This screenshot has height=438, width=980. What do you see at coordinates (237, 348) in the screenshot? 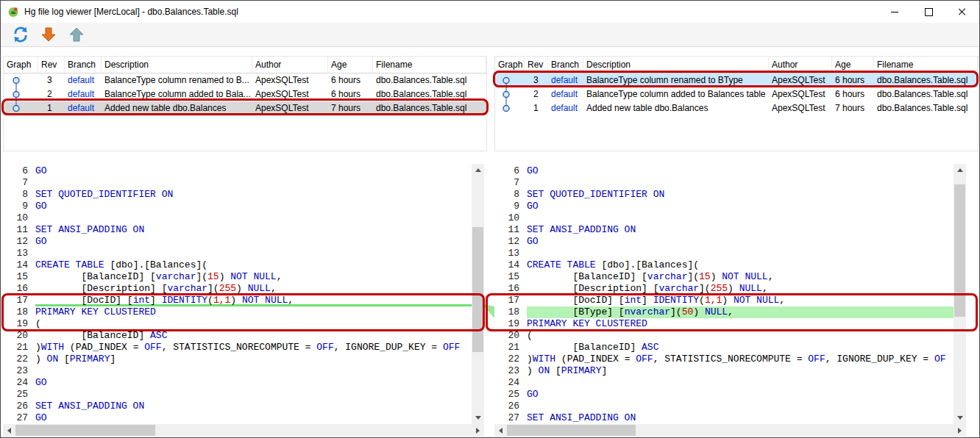
I see `code-line-21: 21)WITH (PAD_INDEX = OFF, STATISTICS_NOR…` at bounding box center [237, 348].